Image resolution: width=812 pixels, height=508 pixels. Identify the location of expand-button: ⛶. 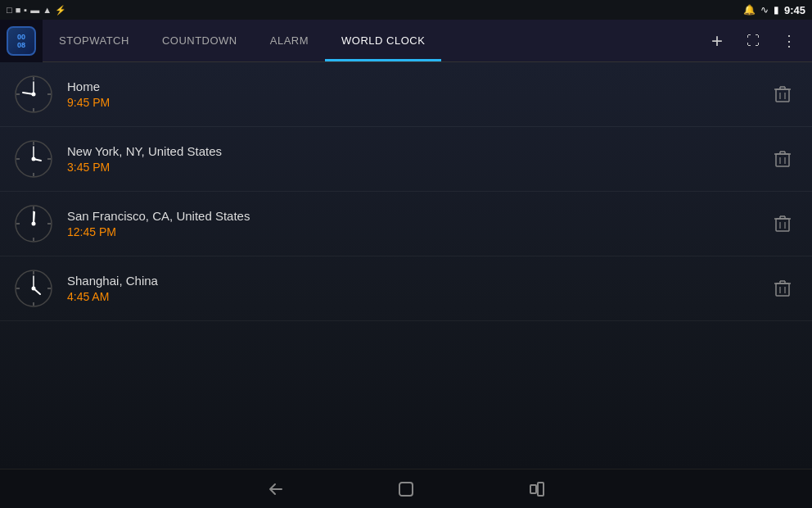
(753, 41).